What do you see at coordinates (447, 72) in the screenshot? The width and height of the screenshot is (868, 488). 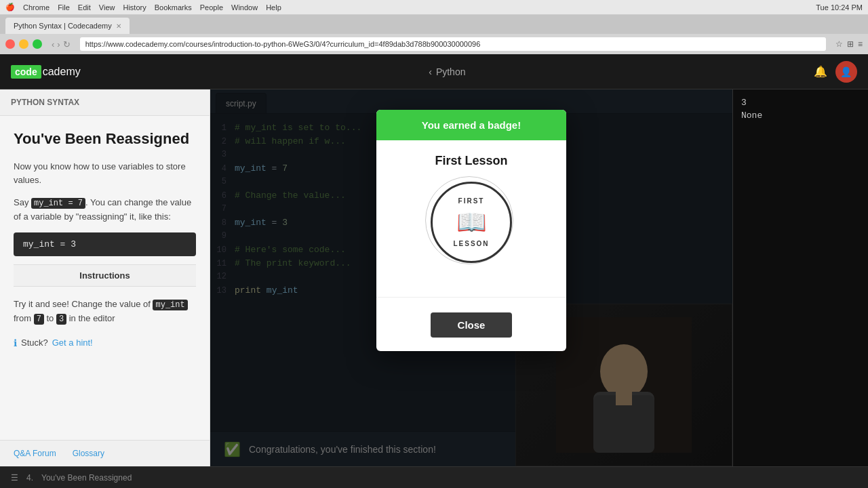 I see `header-course-title: ‹ Python` at bounding box center [447, 72].